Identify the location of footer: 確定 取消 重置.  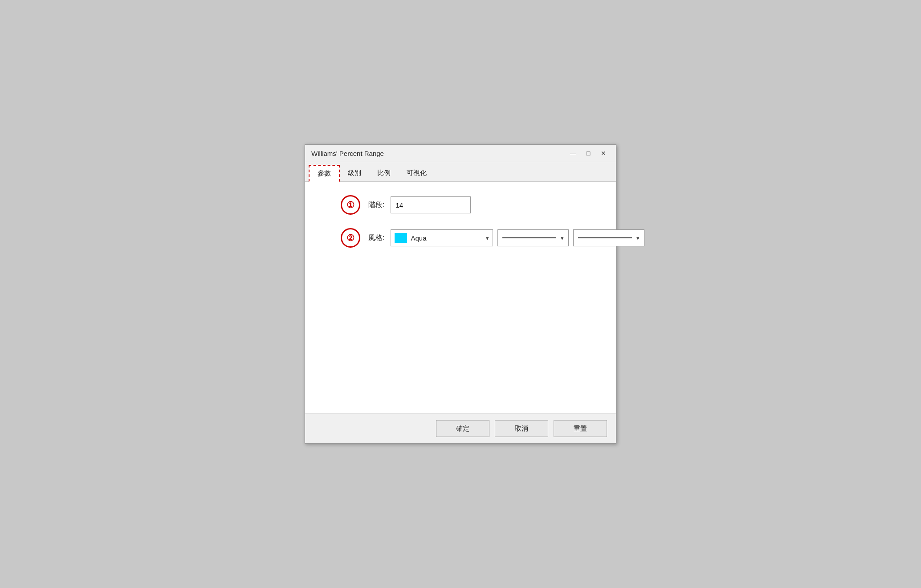
(460, 429).